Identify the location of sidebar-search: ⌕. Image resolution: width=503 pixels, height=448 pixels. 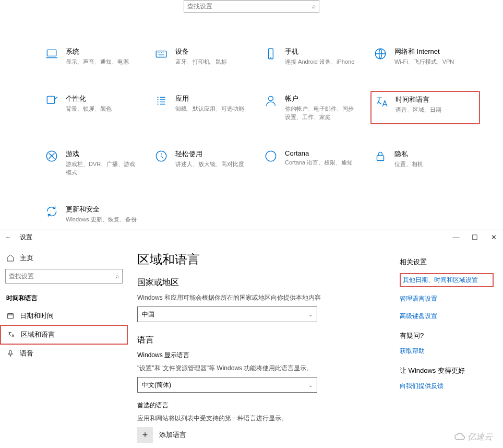
(64, 276).